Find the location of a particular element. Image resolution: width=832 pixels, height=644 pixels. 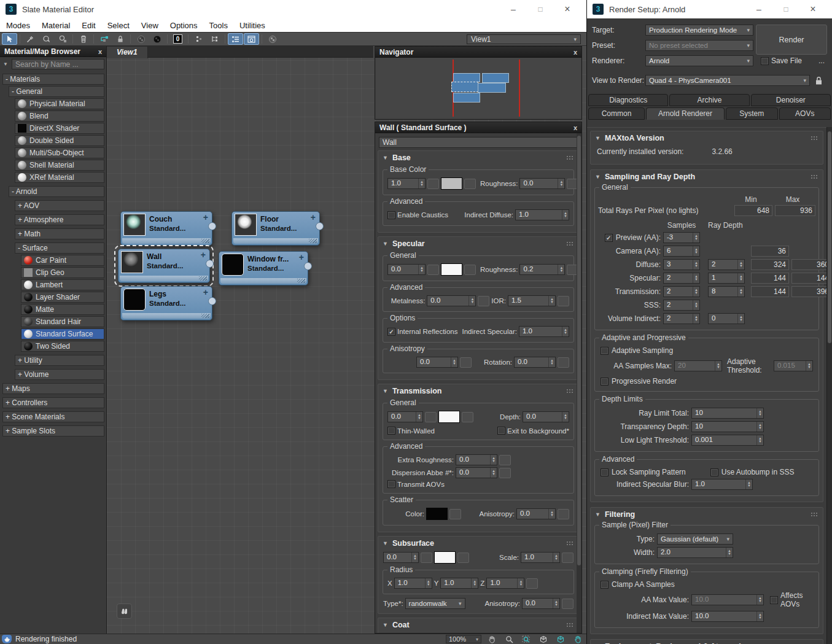

rollout-coat-header: ▼Coat is located at coordinates (478, 624).